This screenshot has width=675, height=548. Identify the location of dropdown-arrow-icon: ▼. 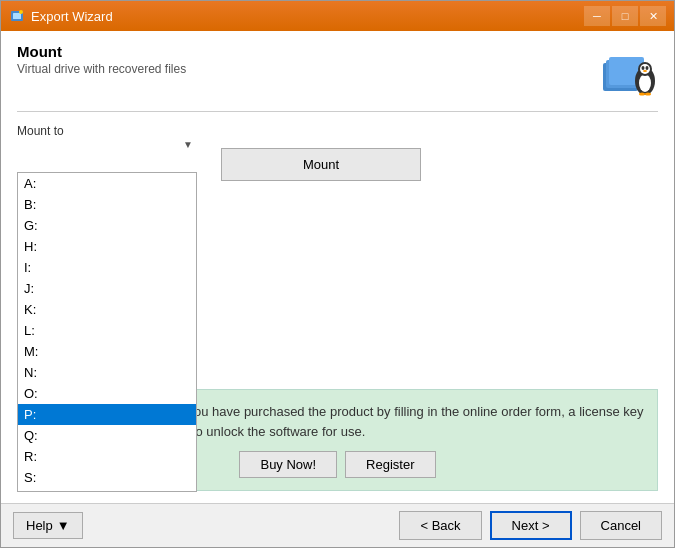
(188, 144).